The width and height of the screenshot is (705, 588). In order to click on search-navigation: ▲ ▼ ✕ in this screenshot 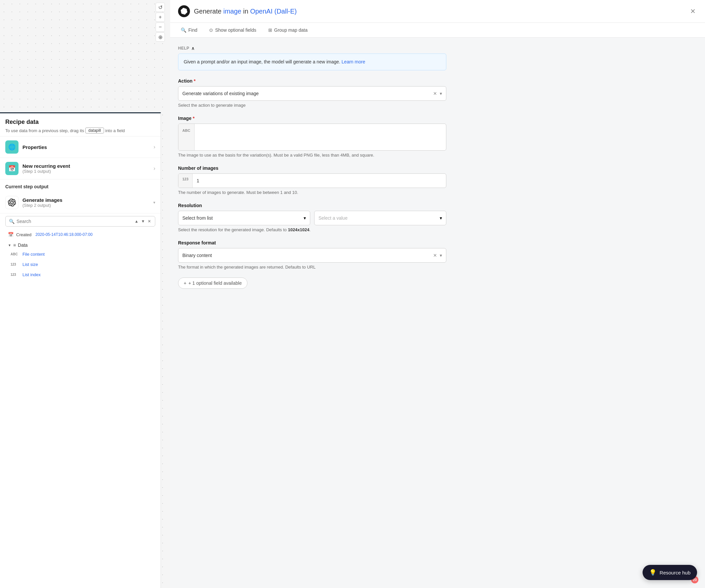, I will do `click(143, 222)`.